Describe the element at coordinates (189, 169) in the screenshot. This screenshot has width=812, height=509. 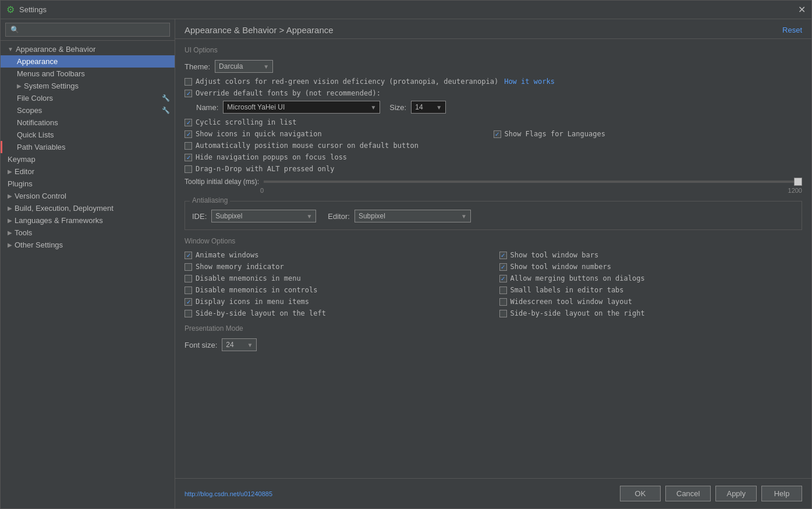
I see `drag-drop-checkbox` at that location.